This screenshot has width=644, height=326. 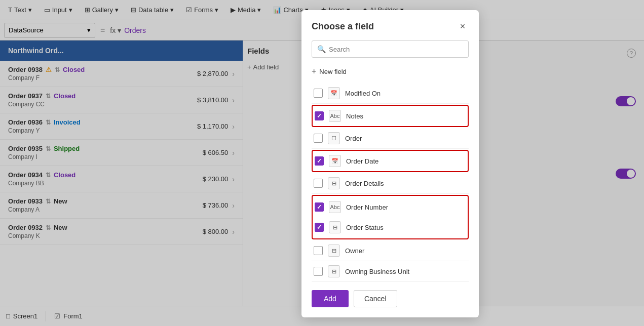 What do you see at coordinates (390, 207) in the screenshot?
I see `field-list-item: Abc Order Number` at bounding box center [390, 207].